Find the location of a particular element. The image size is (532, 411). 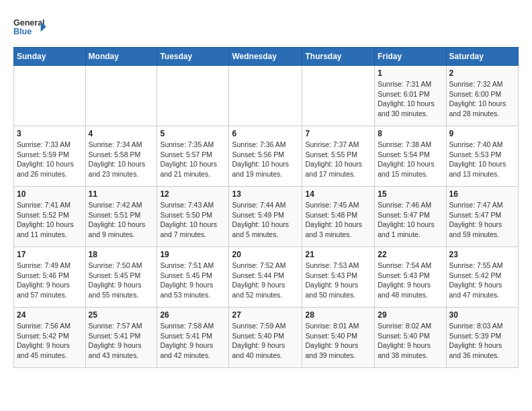

day-number: 2 is located at coordinates (482, 73).